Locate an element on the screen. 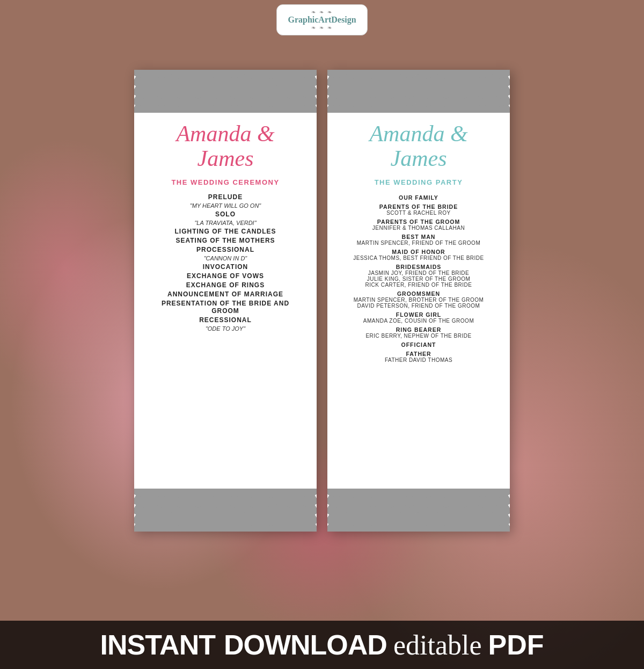  list-item: "MY HEART WILL GO ON" is located at coordinates (225, 206).